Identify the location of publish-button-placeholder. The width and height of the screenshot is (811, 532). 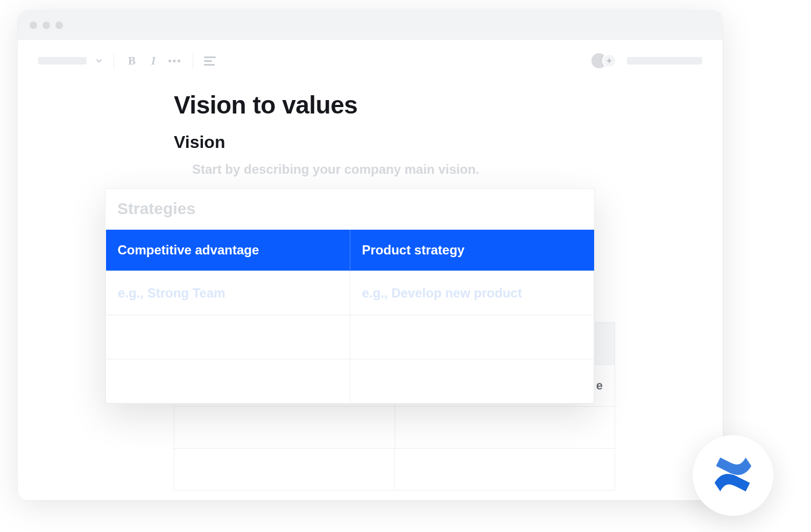
(665, 61).